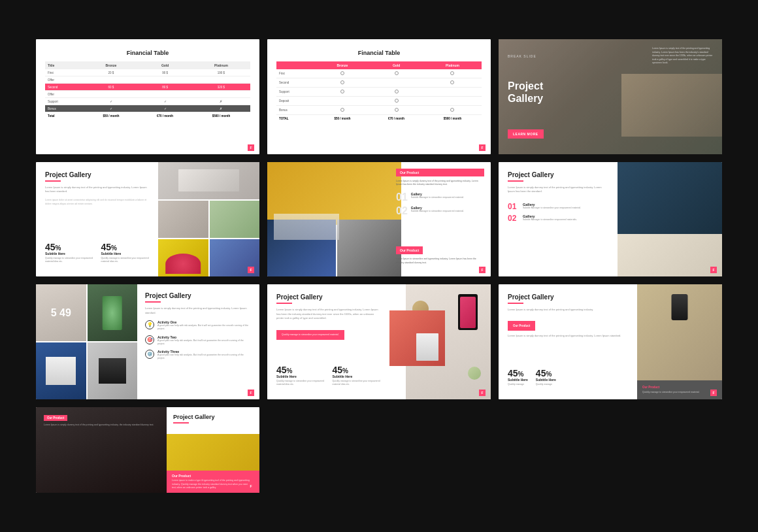 This screenshot has width=758, height=532. What do you see at coordinates (209, 180) in the screenshot?
I see `photo1` at bounding box center [209, 180].